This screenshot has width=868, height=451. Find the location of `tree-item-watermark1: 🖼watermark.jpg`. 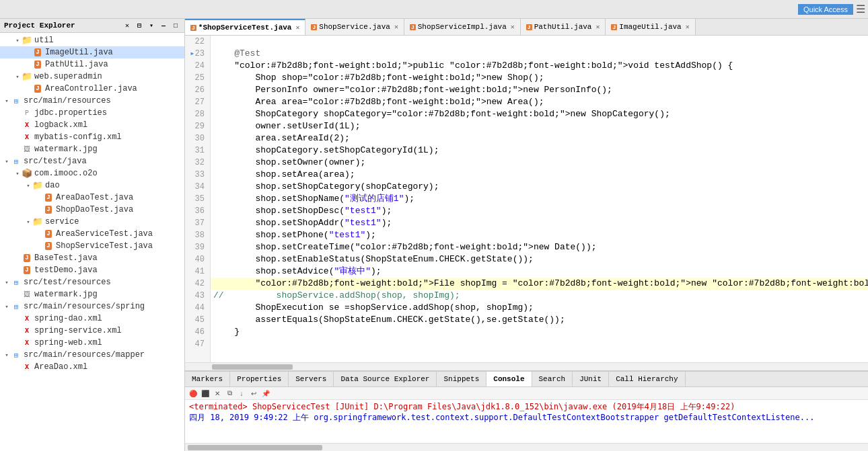

tree-item-watermark1: 🖼watermark.jpg is located at coordinates (92, 149).